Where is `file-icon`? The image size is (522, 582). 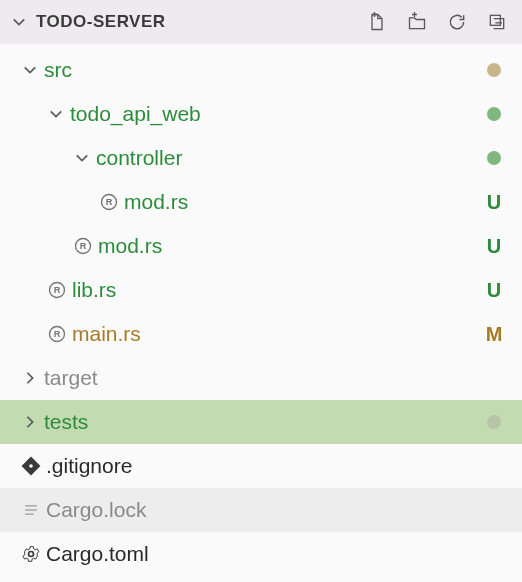
file-icon is located at coordinates (31, 510).